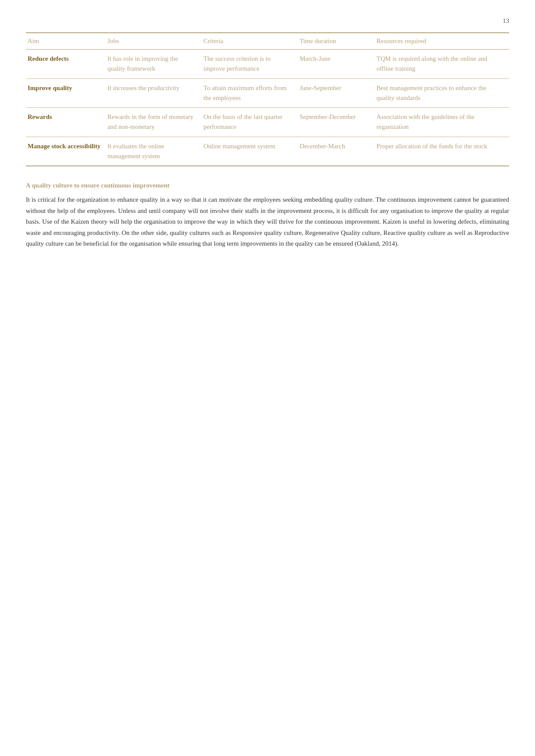 This screenshot has width=535, height=756. I want to click on cell-resources-3: Association with the guidelines of the o…, so click(442, 122).